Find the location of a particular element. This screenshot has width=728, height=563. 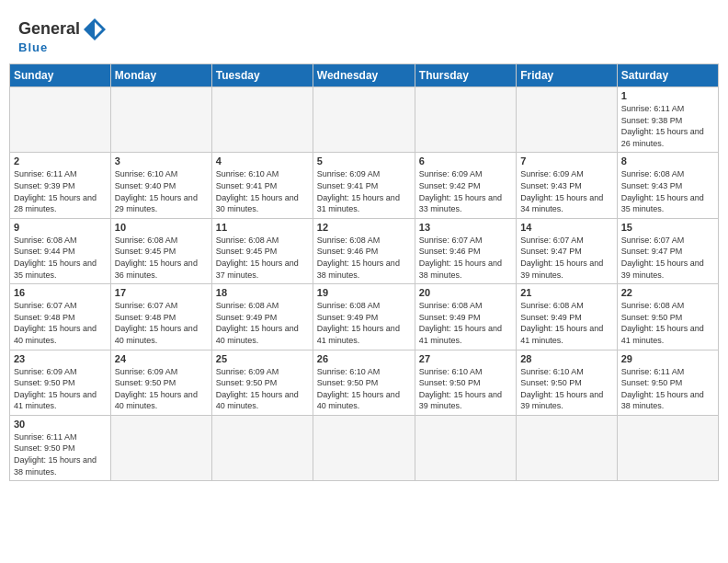

day-number: 1 is located at coordinates (667, 96).